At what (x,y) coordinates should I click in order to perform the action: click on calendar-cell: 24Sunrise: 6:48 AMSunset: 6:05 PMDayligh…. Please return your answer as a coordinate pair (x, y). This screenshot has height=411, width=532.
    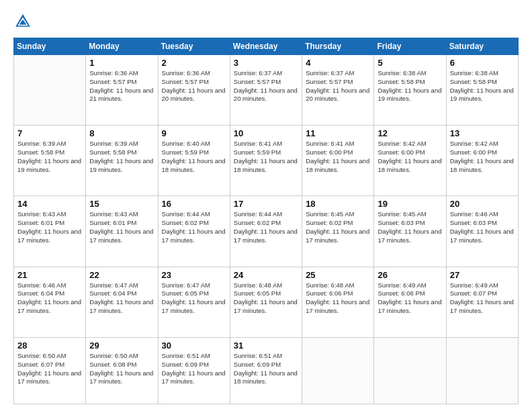
    Looking at the image, I should click on (266, 302).